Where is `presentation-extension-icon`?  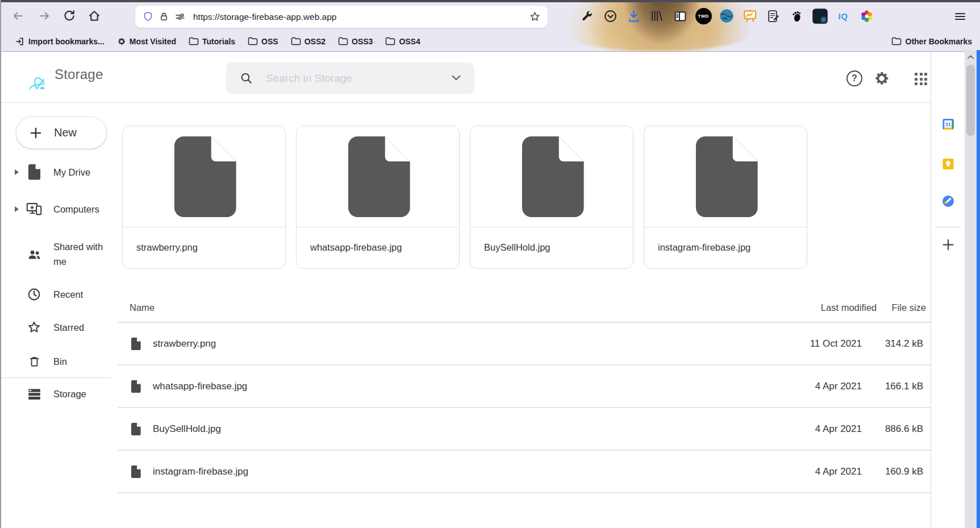
presentation-extension-icon is located at coordinates (750, 16).